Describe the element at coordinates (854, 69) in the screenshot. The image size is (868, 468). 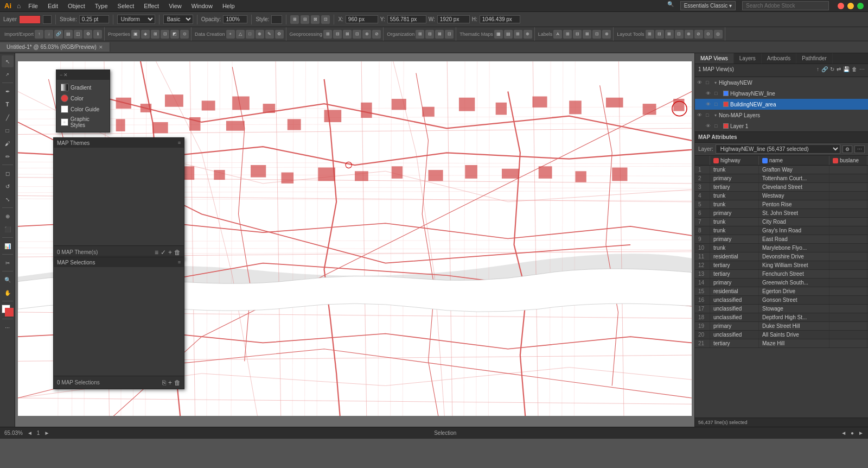
I see `mv-delete-btn: 🗑` at that location.